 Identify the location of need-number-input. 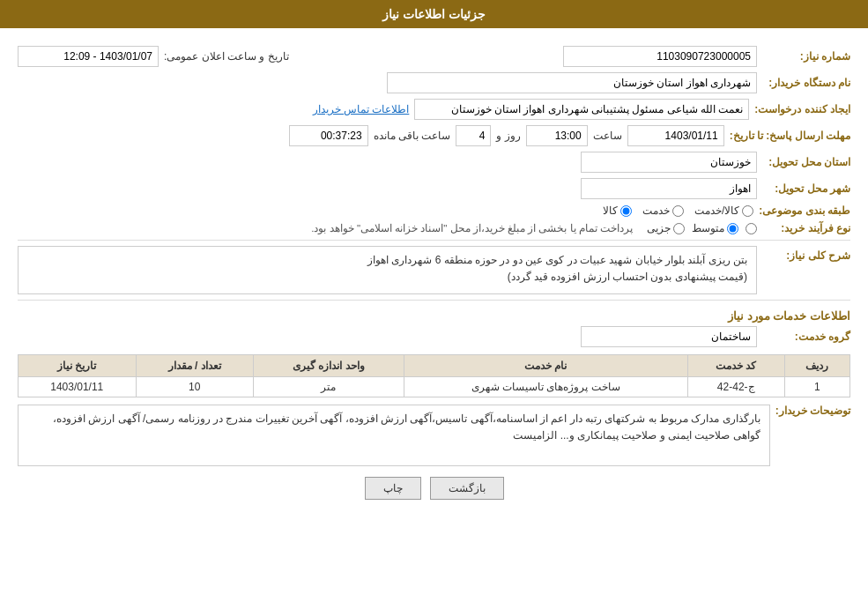
(660, 56).